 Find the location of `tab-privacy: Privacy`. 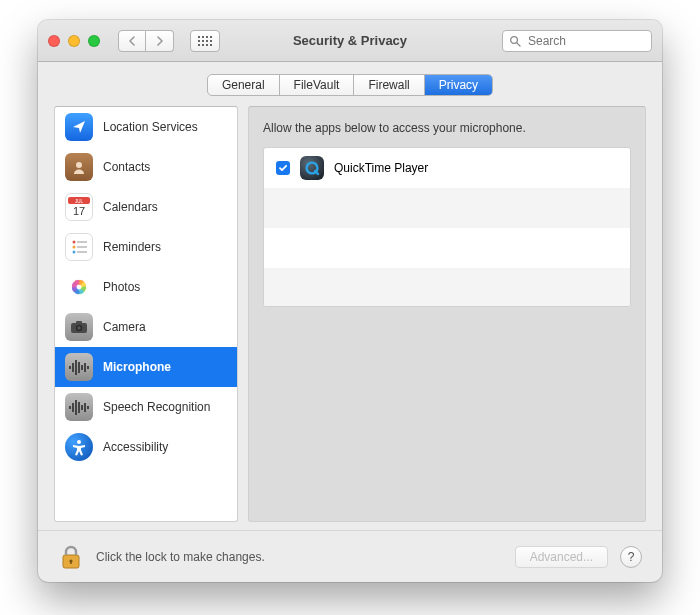

tab-privacy: Privacy is located at coordinates (458, 85).